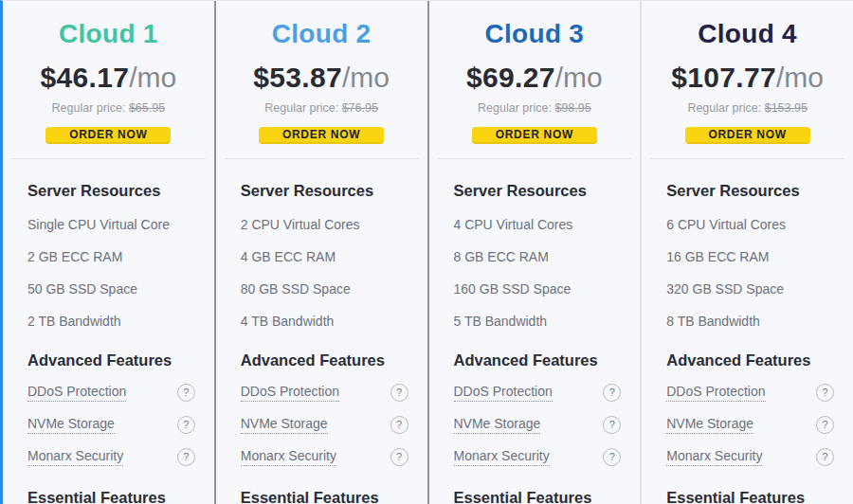  What do you see at coordinates (324, 273) in the screenshot?
I see `server-resources-list: 2 CPU Virtual Cores 4 GB ECC RAM 80 GB S…` at bounding box center [324, 273].